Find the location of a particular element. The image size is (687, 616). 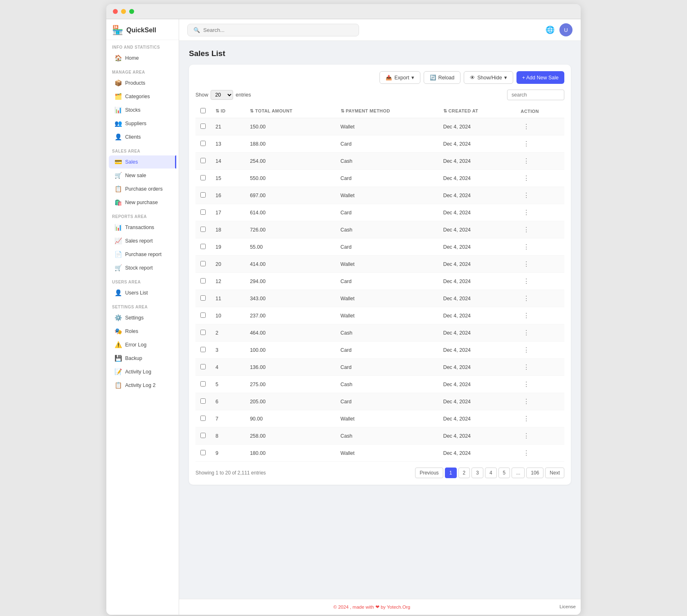

search-box: 🔍 is located at coordinates (273, 30).